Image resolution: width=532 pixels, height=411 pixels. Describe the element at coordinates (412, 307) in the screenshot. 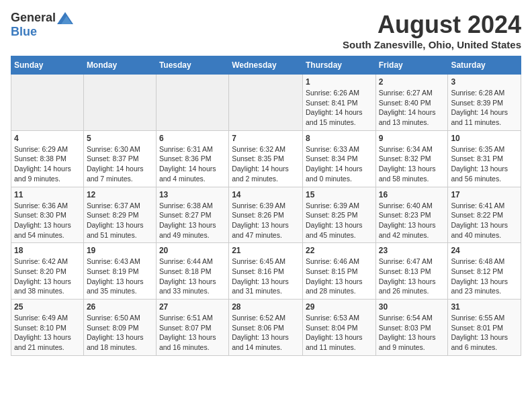

I see `day-number: 30` at that location.